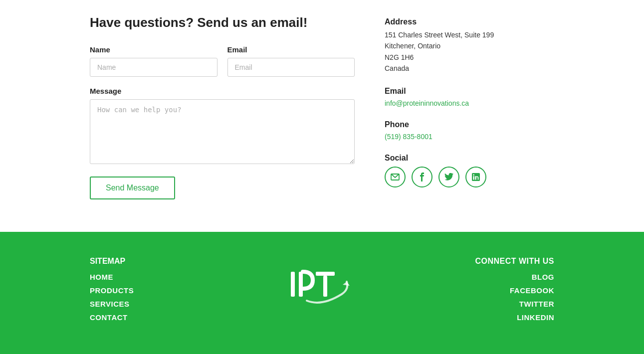  I want to click on address-block: Address 151 Charles Street West, Suite 1…, so click(469, 46).